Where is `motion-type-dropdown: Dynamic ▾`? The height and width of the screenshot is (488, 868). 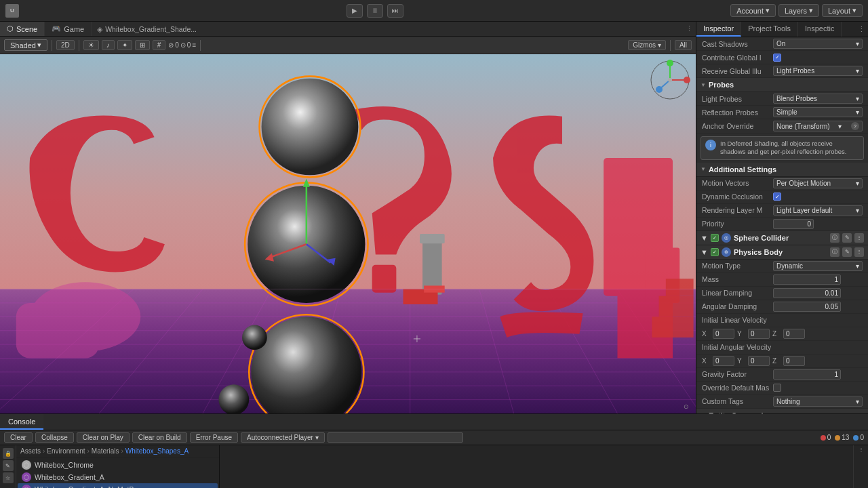
motion-type-dropdown: Dynamic ▾ is located at coordinates (818, 266).